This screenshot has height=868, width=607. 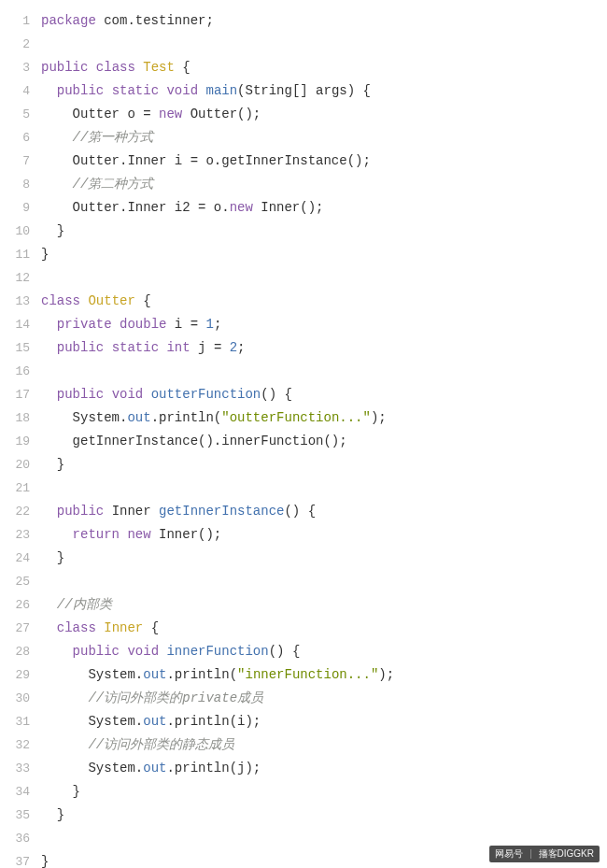 What do you see at coordinates (214, 419) in the screenshot?
I see `code-content: System.out.println("outterFunction...");` at bounding box center [214, 419].